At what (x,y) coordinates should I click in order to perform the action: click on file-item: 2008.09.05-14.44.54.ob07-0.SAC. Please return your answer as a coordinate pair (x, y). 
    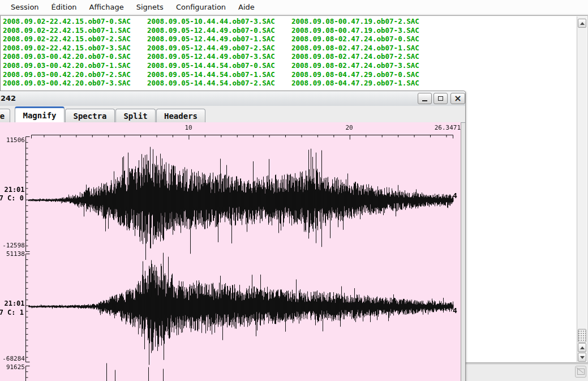
    Looking at the image, I should click on (220, 66).